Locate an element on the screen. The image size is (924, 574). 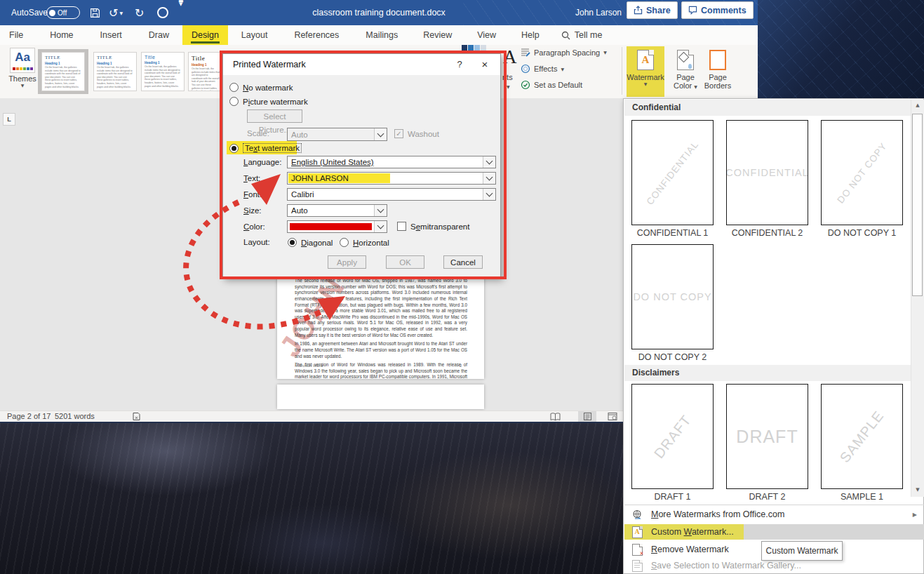
watermark-thumb-sample-1: SAMPLE is located at coordinates (862, 436).